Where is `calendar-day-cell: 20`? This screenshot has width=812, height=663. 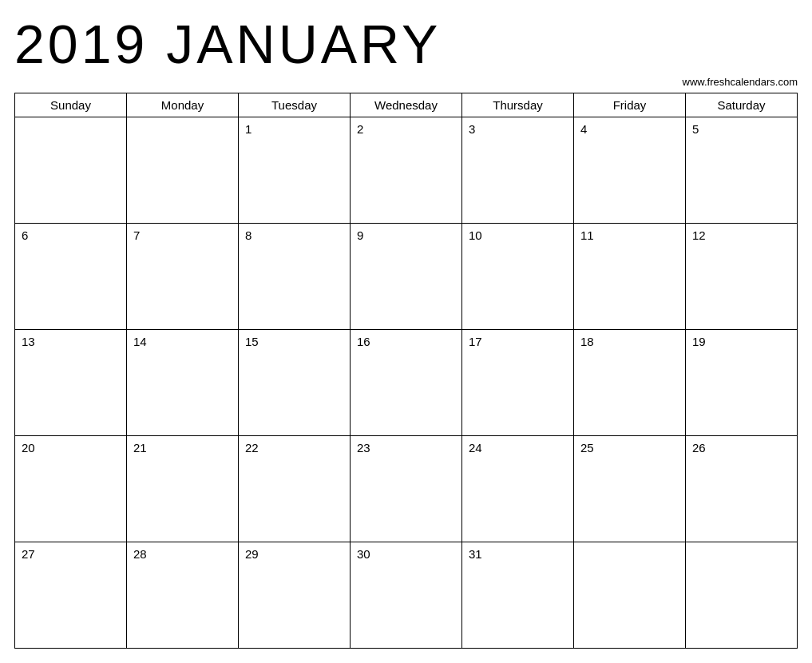
calendar-day-cell: 20 is located at coordinates (71, 489).